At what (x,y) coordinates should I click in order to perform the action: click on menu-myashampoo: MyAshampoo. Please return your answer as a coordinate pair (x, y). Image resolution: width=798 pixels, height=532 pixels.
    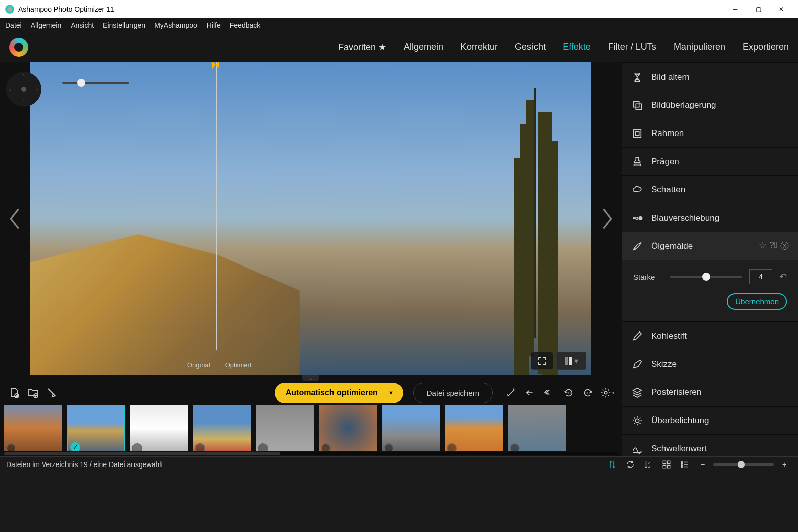
    Looking at the image, I should click on (176, 25).